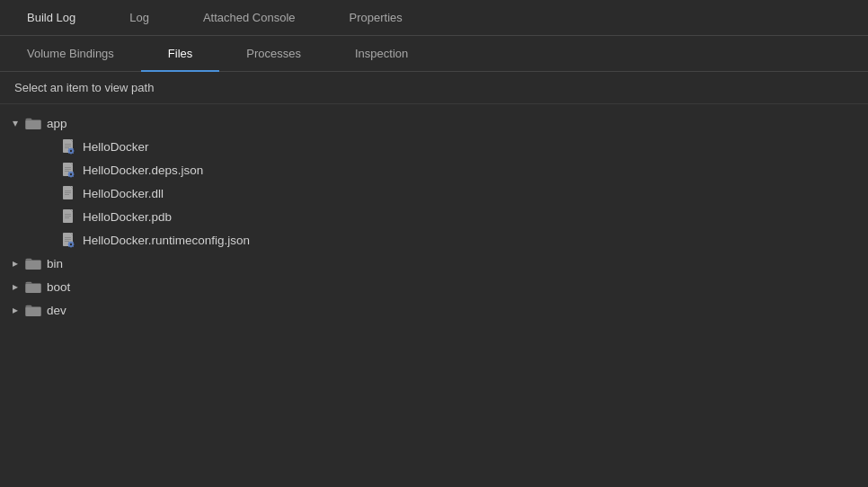 The width and height of the screenshot is (868, 487). What do you see at coordinates (434, 240) in the screenshot?
I see `tree-item-hellodocker-runtime: HelloDocker.runtimeconfig.json` at bounding box center [434, 240].